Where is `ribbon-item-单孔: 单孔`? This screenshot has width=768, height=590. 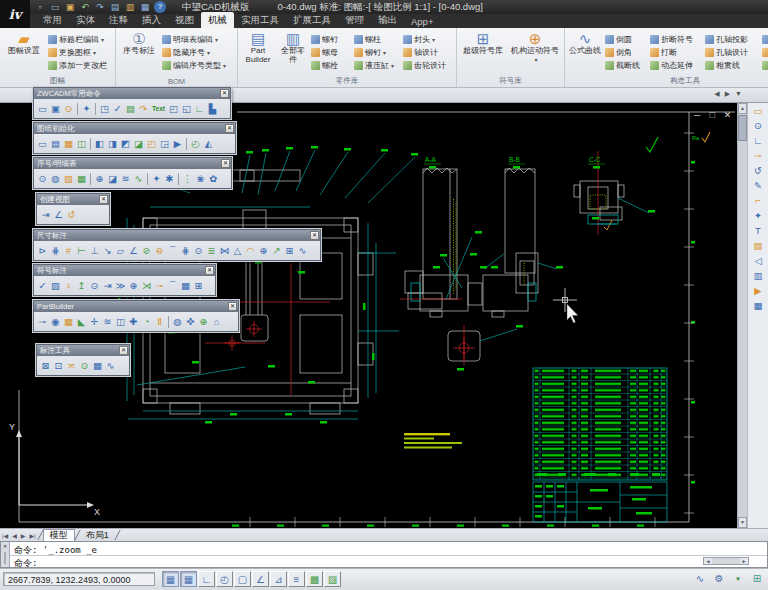 ribbon-item-单孔: 单孔 is located at coordinates (765, 52).